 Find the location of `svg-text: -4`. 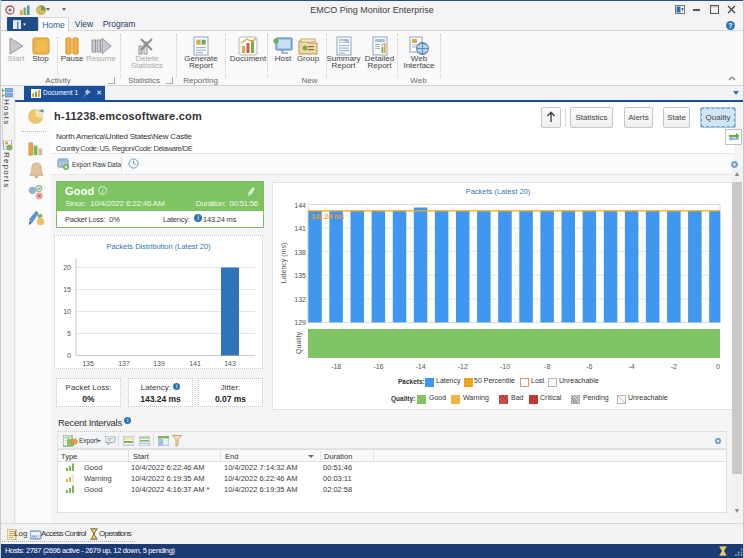

svg-text: -4 is located at coordinates (631, 366).